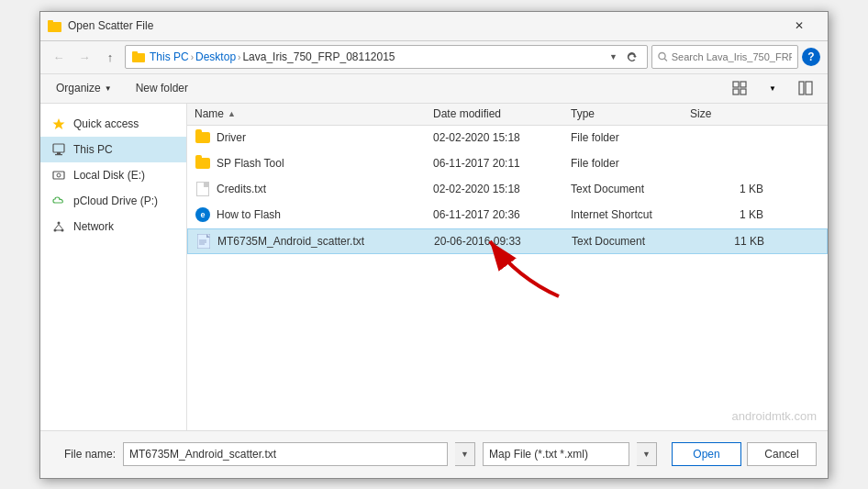 This screenshot has height=489, width=868. Describe the element at coordinates (325, 215) in the screenshot. I see `file-name: How to Flash` at that location.